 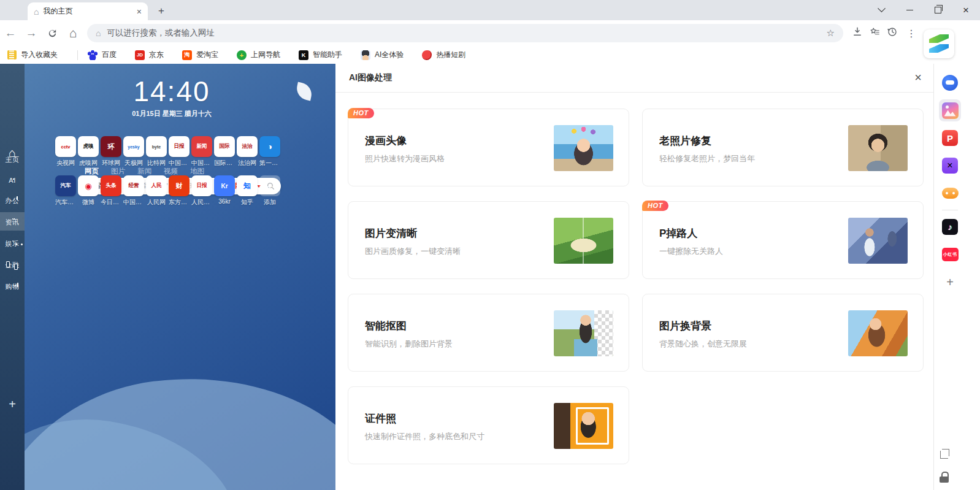 I want to click on bookmark-icon: 淘, so click(x=187, y=55).